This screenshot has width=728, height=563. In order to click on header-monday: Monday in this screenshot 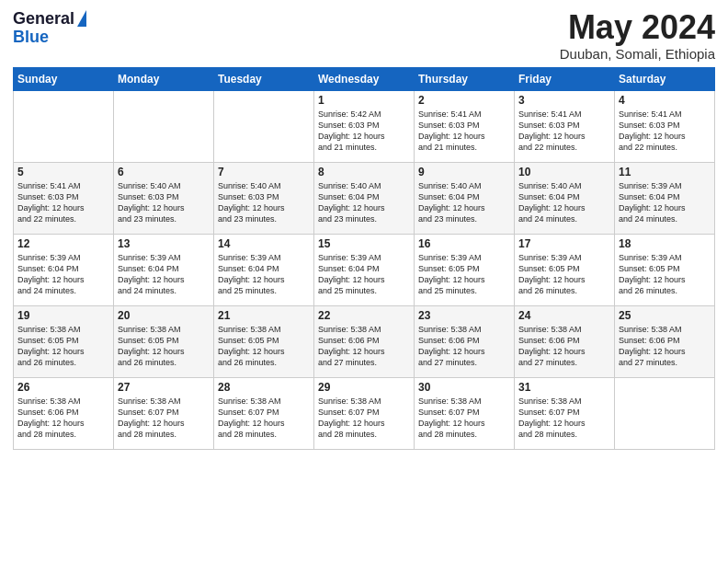, I will do `click(164, 79)`.